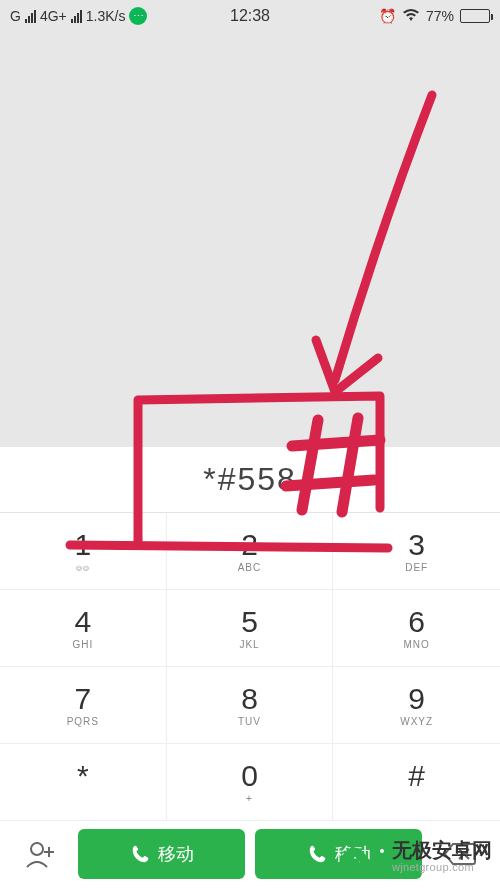  Describe the element at coordinates (416, 568) in the screenshot. I see `key-letters: DEF` at that location.